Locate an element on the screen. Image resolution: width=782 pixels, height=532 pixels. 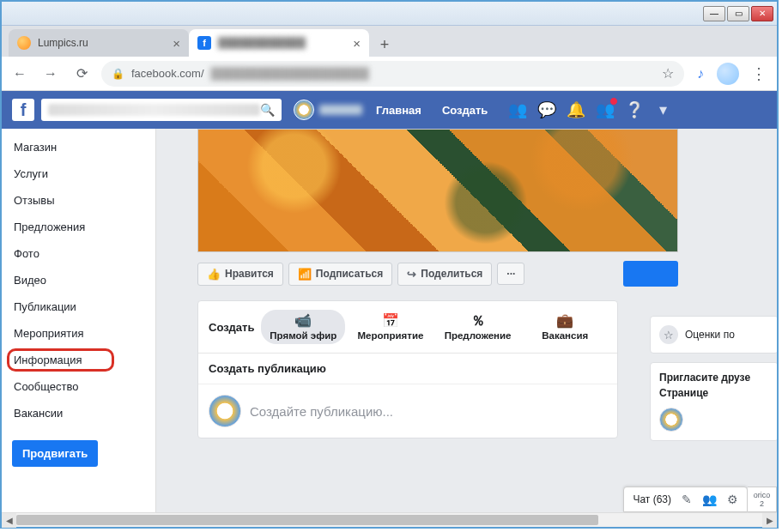
facebook-search-input: 🔍 is located at coordinates (161, 110).